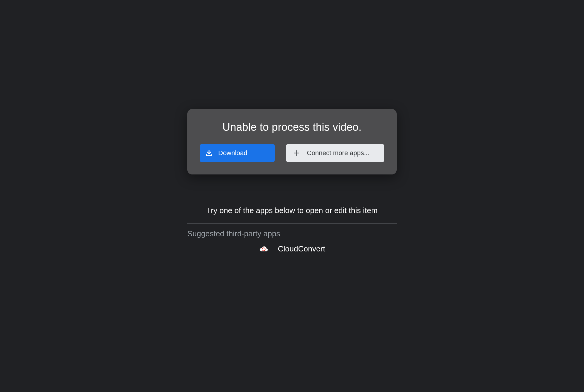 The height and width of the screenshot is (392, 584). What do you see at coordinates (296, 153) in the screenshot?
I see `plus-icon` at bounding box center [296, 153].